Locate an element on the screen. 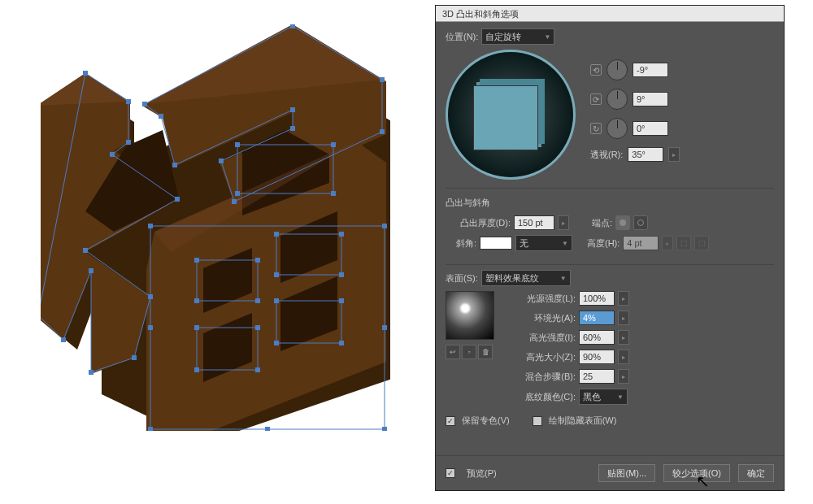  blend-steps-label: 混合步骤(B): is located at coordinates (541, 377).